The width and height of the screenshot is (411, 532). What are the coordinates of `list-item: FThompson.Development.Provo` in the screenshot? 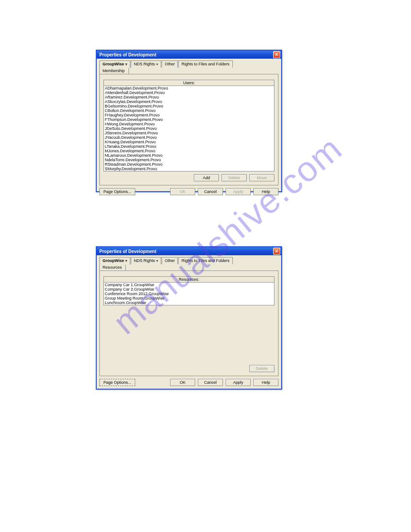 It's located at (189, 120).